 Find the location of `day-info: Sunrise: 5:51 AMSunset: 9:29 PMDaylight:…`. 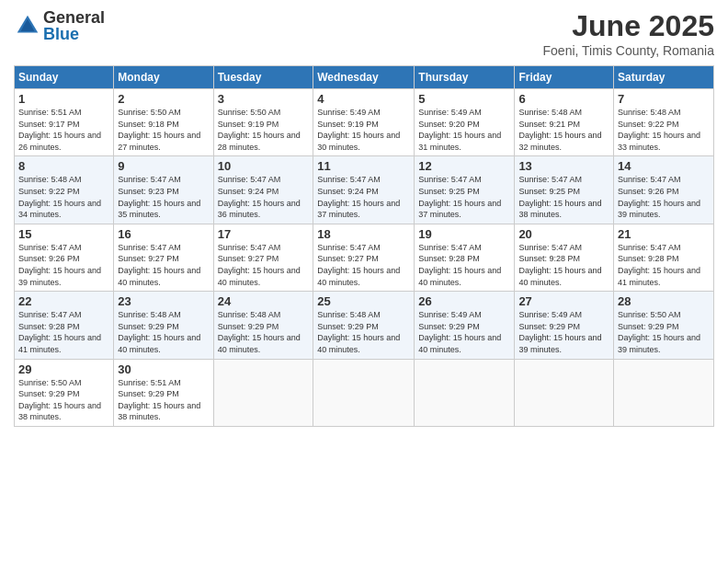

day-info: Sunrise: 5:51 AMSunset: 9:29 PMDaylight:… is located at coordinates (159, 400).